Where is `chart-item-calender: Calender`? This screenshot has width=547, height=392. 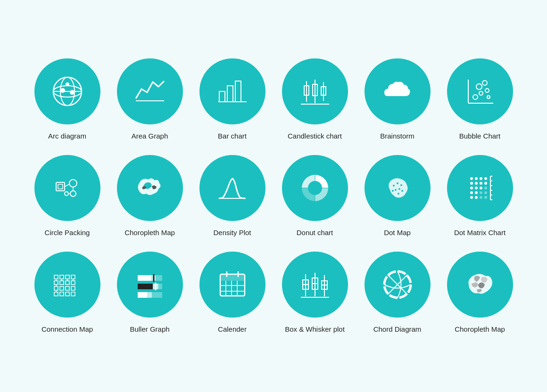 chart-item-calender: Calender is located at coordinates (232, 293).